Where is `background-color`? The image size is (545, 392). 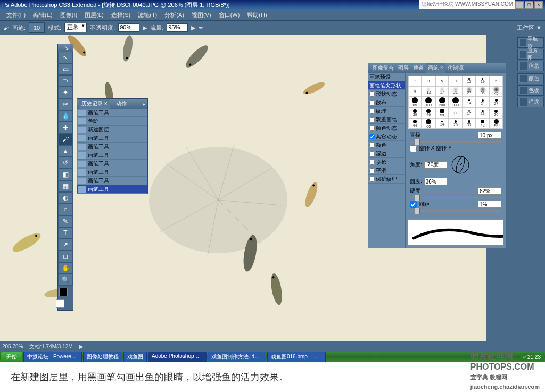 background-color is located at coordinates (60, 304).